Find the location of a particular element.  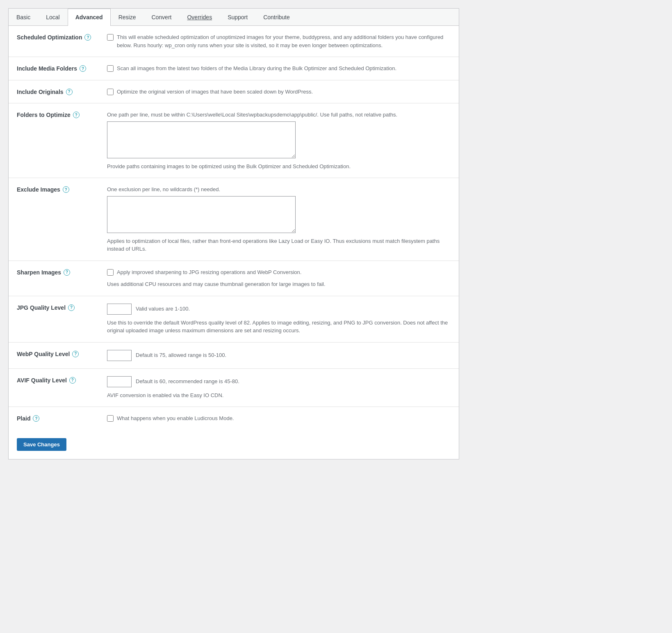

tab-support: Support is located at coordinates (238, 17).